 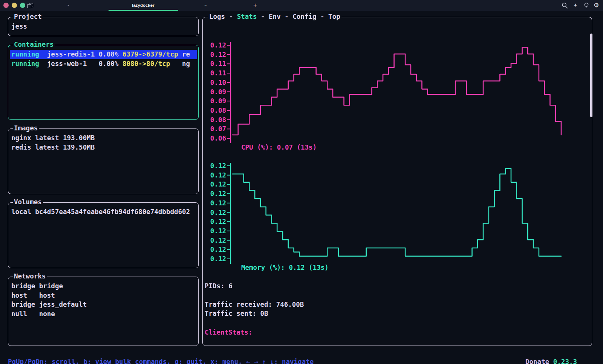 I want to click on tab-env: Env, so click(x=275, y=17).